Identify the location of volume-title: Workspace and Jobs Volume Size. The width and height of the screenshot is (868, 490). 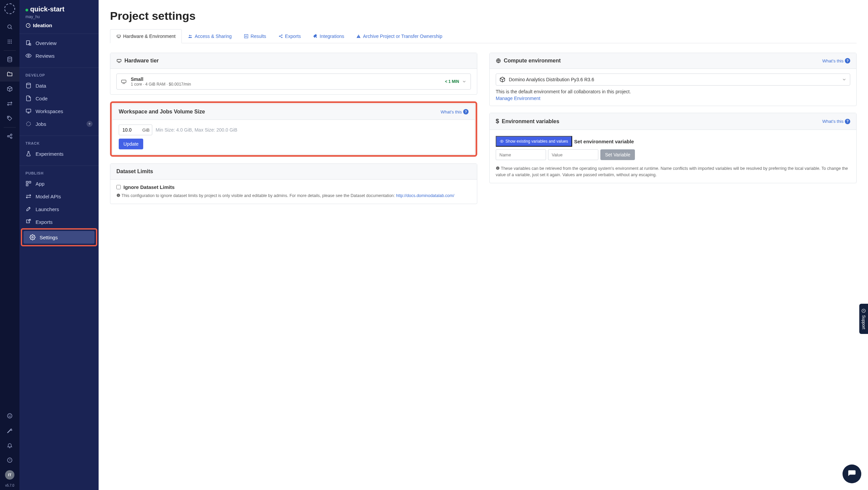
(162, 112).